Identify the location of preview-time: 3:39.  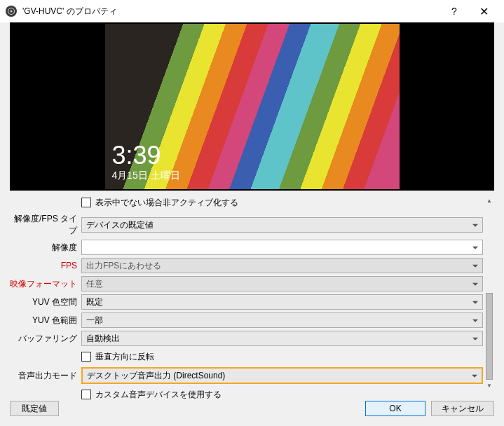
(146, 156).